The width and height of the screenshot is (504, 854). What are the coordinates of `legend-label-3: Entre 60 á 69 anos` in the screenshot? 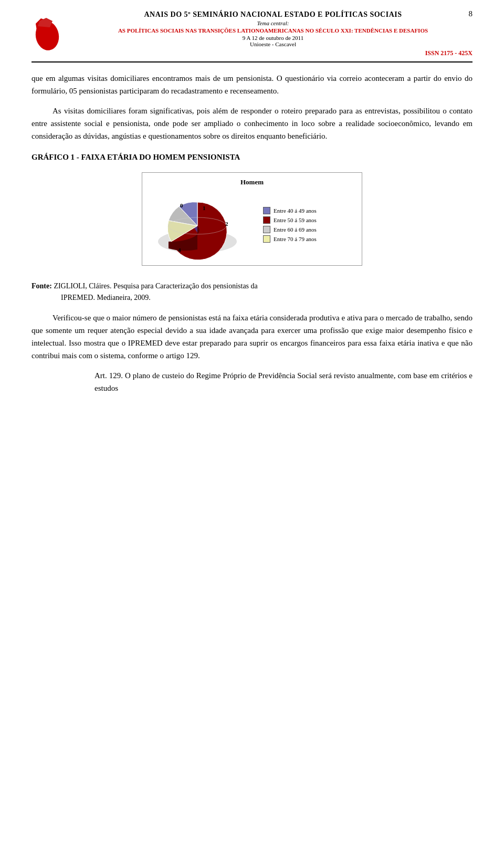 It's located at (295, 230).